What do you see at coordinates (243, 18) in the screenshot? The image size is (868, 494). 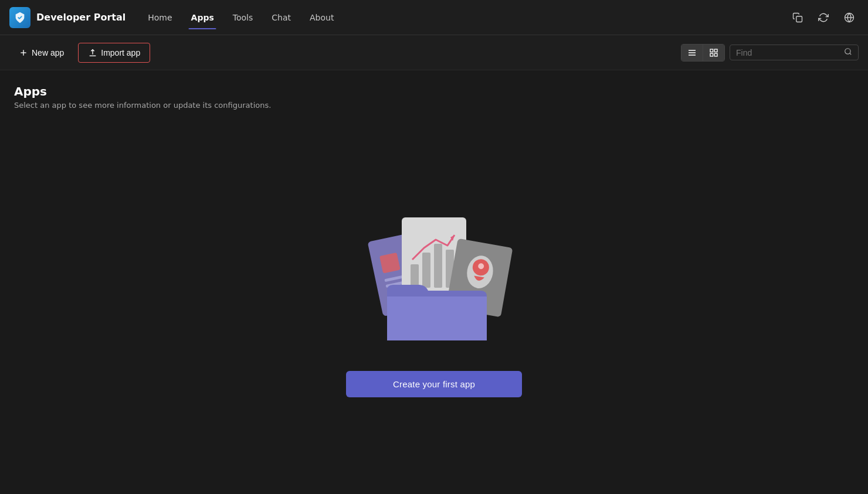 I see `nav-item-tools: Tools` at bounding box center [243, 18].